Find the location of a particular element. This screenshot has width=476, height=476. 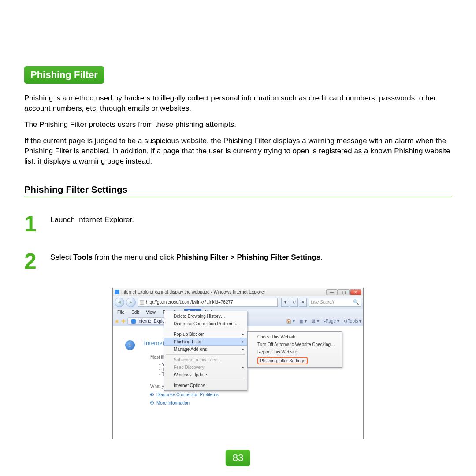

menu-item-manage-addons: Manage Add-ons▸ is located at coordinates (205, 349).